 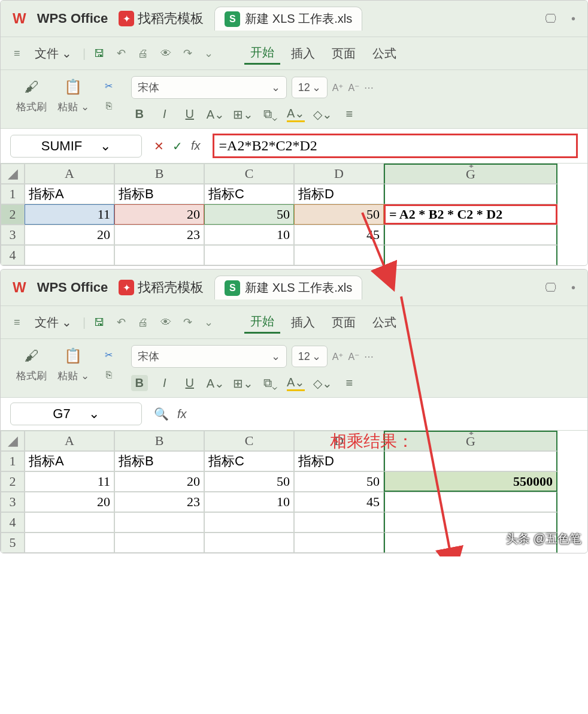 I want to click on menu-insert: 插入, so click(x=303, y=322).